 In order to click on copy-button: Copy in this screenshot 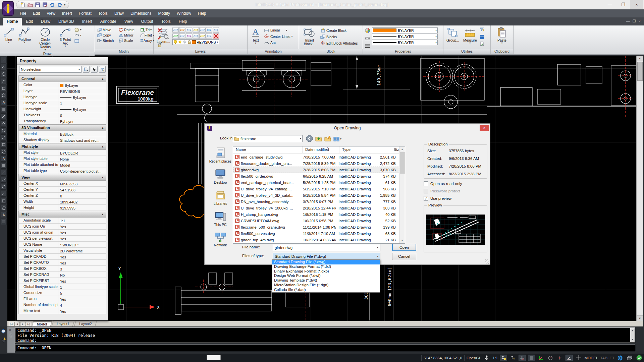, I will do `click(107, 35)`.